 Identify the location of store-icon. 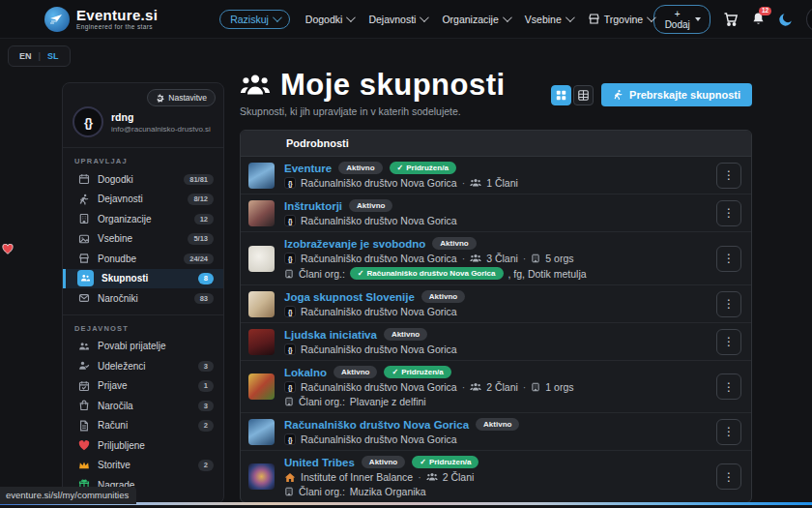
(83, 259).